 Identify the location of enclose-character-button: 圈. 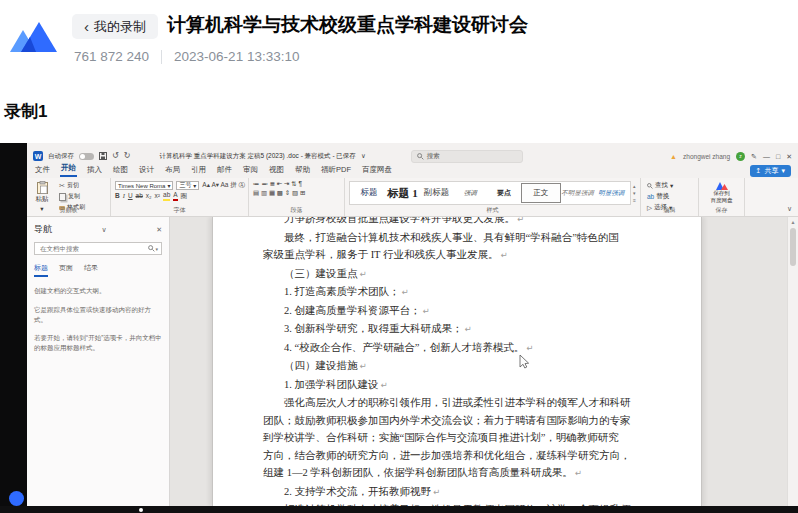
(184, 196).